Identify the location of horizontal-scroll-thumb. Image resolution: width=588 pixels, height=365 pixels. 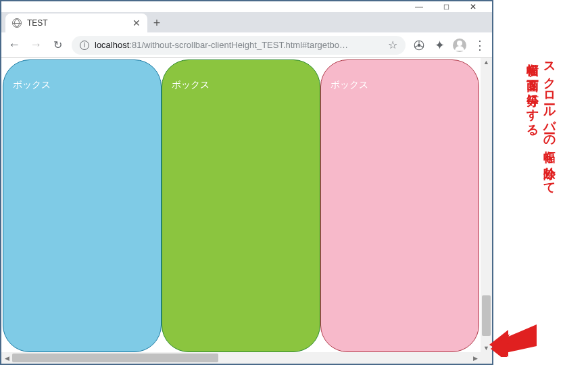
(115, 358).